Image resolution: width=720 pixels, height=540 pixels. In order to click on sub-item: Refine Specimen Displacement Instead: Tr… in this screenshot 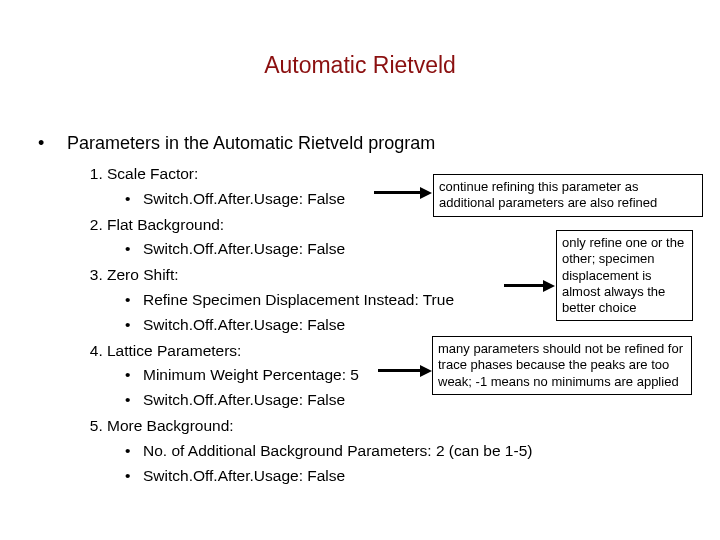, I will do `click(330, 300)`.